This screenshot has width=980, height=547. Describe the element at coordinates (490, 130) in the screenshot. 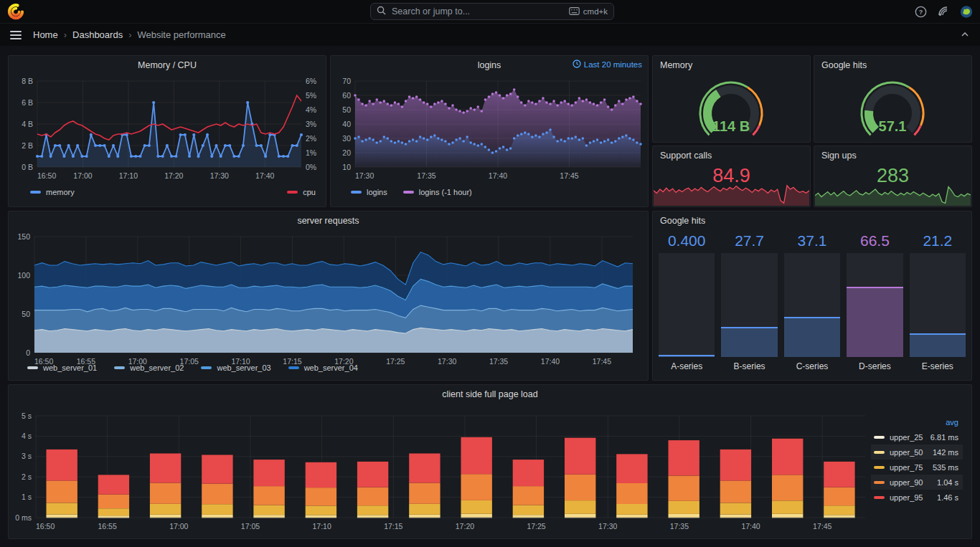

I see `logins-chart: 1020304050607017:3017:3517:4017:45` at that location.